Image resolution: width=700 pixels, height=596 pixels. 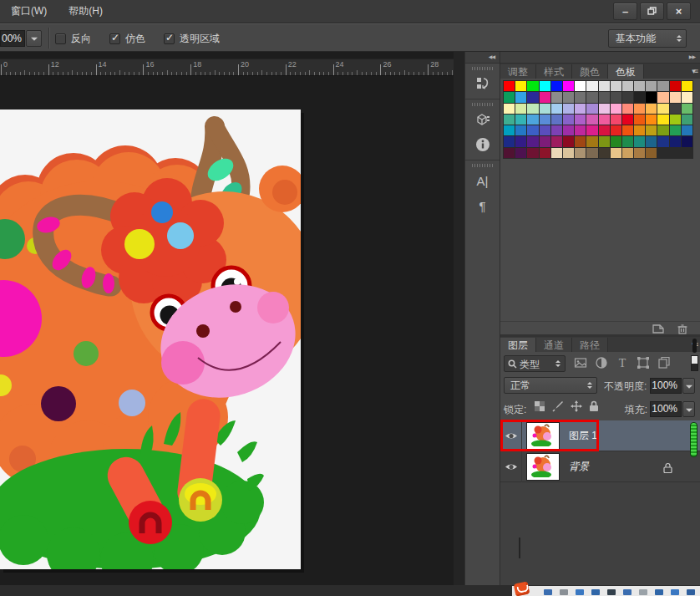 What do you see at coordinates (647, 38) in the screenshot?
I see `workspace-switcher: 基本功能` at bounding box center [647, 38].